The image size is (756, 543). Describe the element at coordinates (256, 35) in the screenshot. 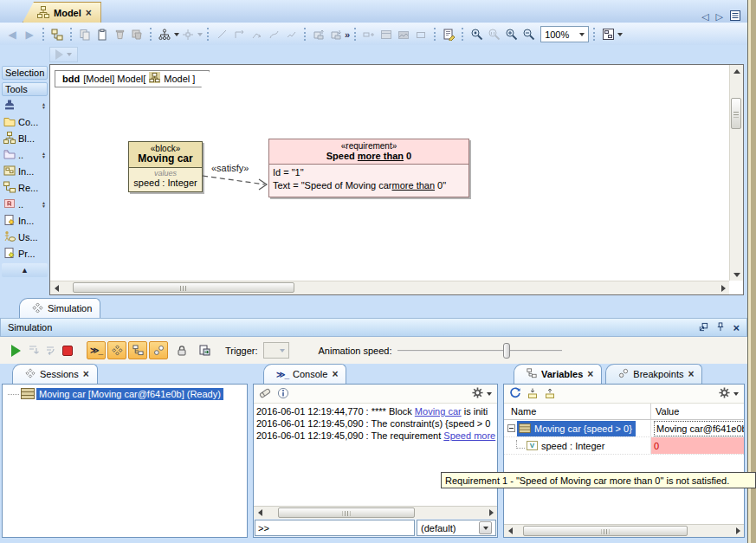

I see `oblique-tool-icon` at that location.